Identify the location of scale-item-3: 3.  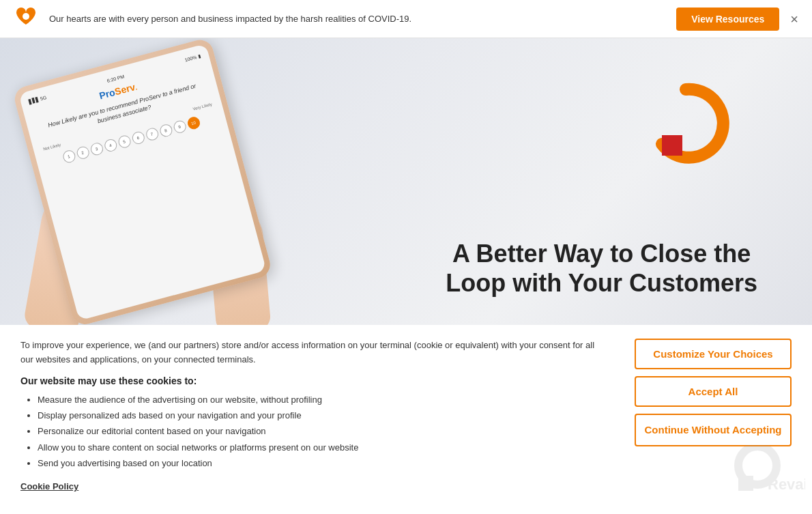
(97, 149).